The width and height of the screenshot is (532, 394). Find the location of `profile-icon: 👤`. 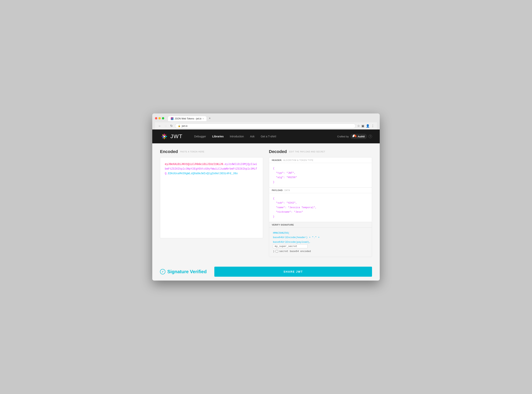

profile-icon: 👤 is located at coordinates (368, 126).